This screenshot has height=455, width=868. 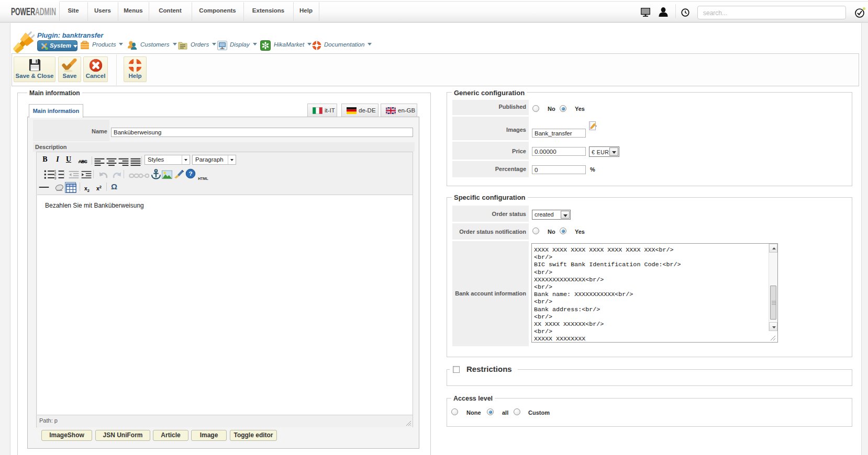 I want to click on svg-text: 3, so click(x=55, y=178).